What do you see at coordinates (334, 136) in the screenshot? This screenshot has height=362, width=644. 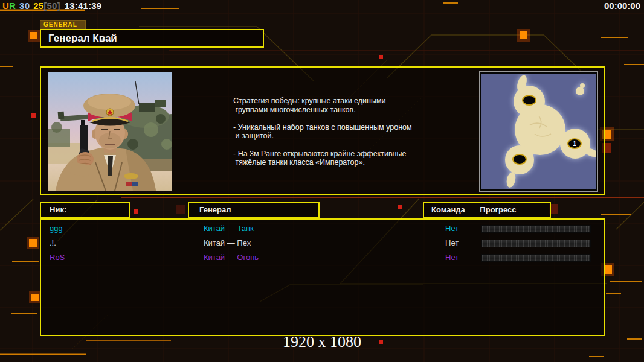 I see `description-line: и защитой.` at bounding box center [334, 136].